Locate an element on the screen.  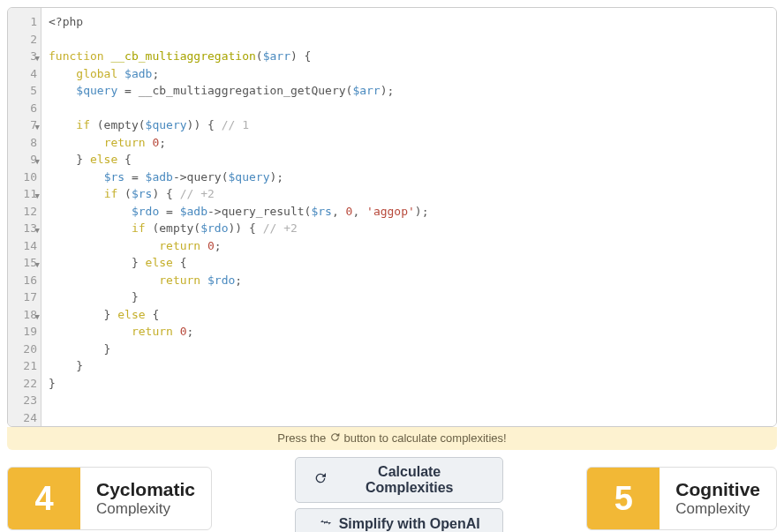
line-number: 23 is located at coordinates (23, 401).